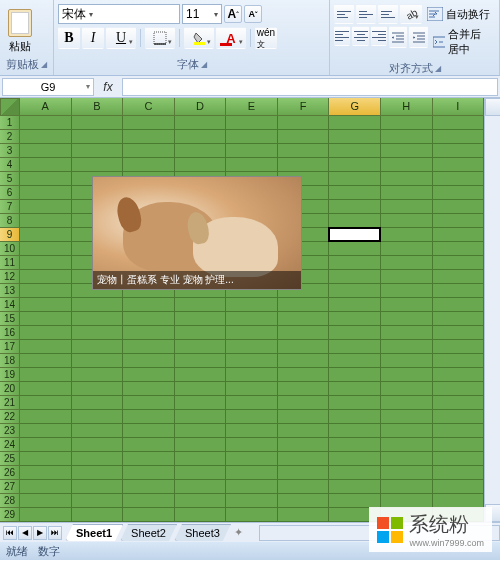 Image resolution: width=500 pixels, height=568 pixels. What do you see at coordinates (407, 107) in the screenshot?
I see `column-header: H` at bounding box center [407, 107].